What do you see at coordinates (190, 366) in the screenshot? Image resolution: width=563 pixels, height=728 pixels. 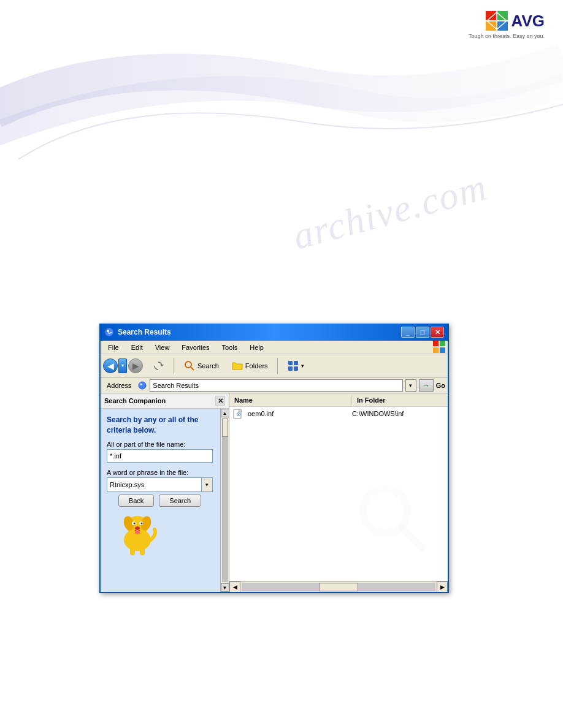 I see `search-icon` at bounding box center [190, 366].